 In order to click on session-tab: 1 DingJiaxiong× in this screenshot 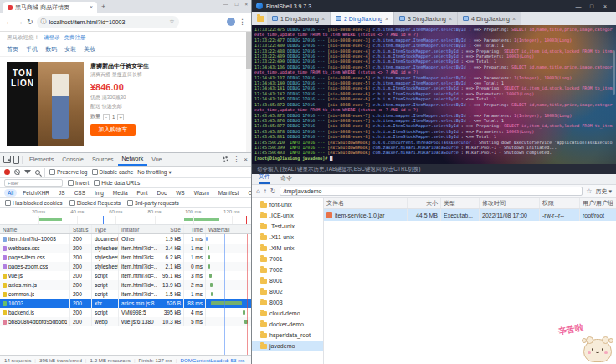, I will do `click(299, 18)`.